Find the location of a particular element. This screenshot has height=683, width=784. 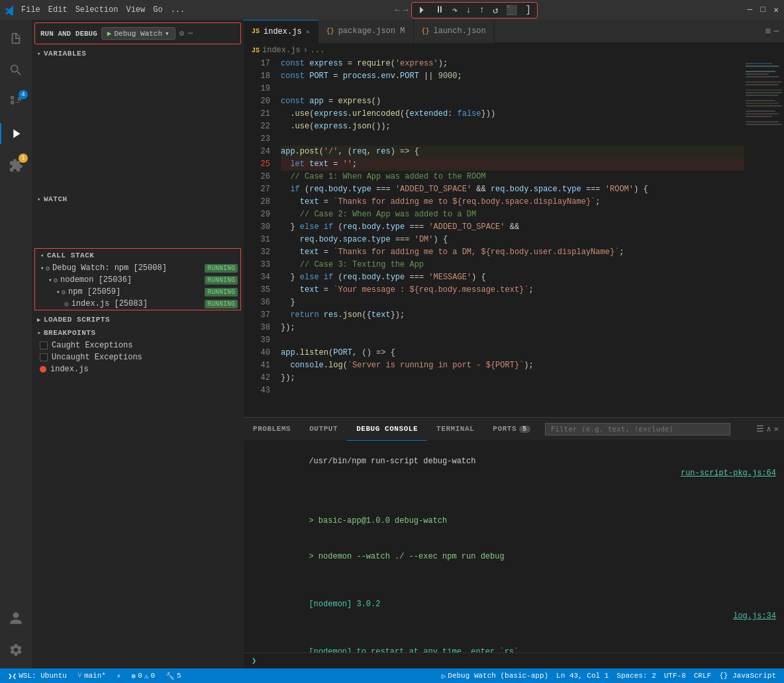

breadcrumb-js-icon: JS is located at coordinates (256, 50).